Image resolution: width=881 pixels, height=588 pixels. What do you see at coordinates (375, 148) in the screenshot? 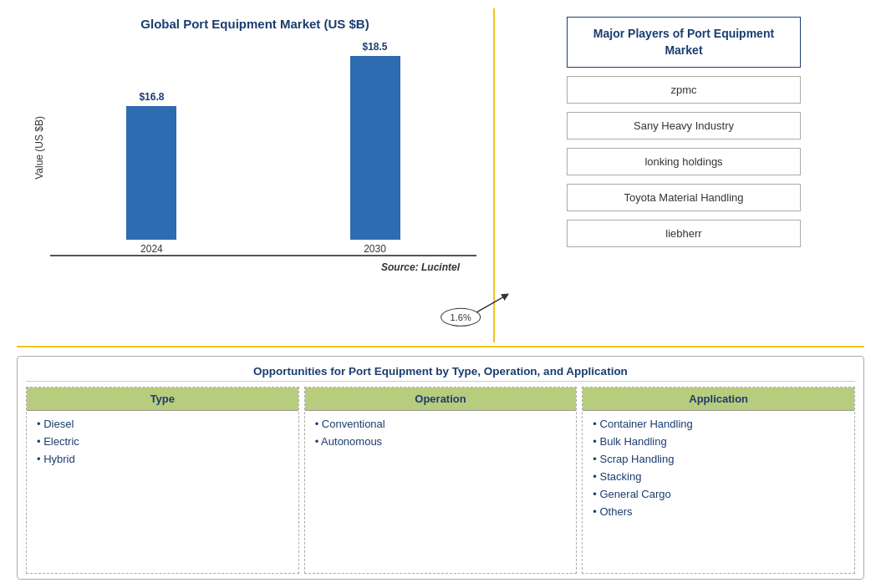
I see `bar-group-2030: $18.5 2030` at bounding box center [375, 148].